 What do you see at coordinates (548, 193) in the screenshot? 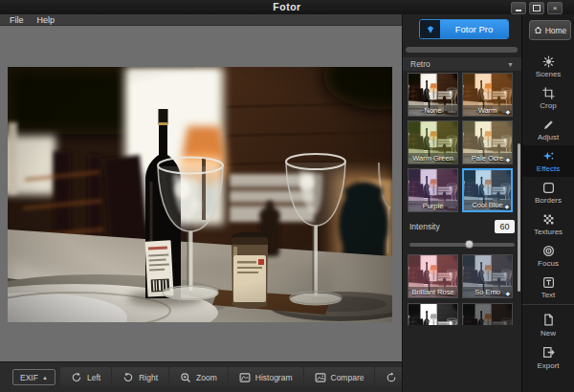
I see `sidebar-item-borders: Borders` at bounding box center [548, 193].